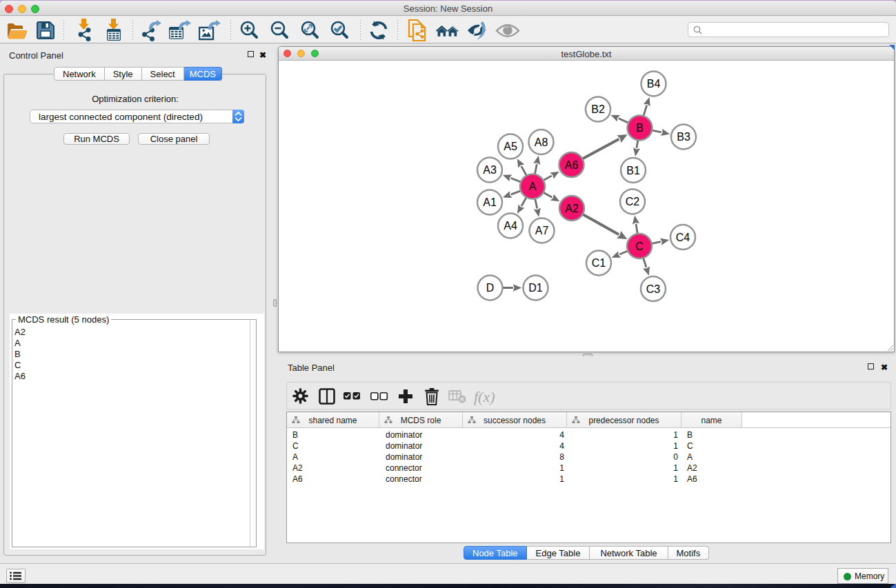 The height and width of the screenshot is (588, 896). Describe the element at coordinates (598, 109) in the screenshot. I see `svg-text: B2` at that location.